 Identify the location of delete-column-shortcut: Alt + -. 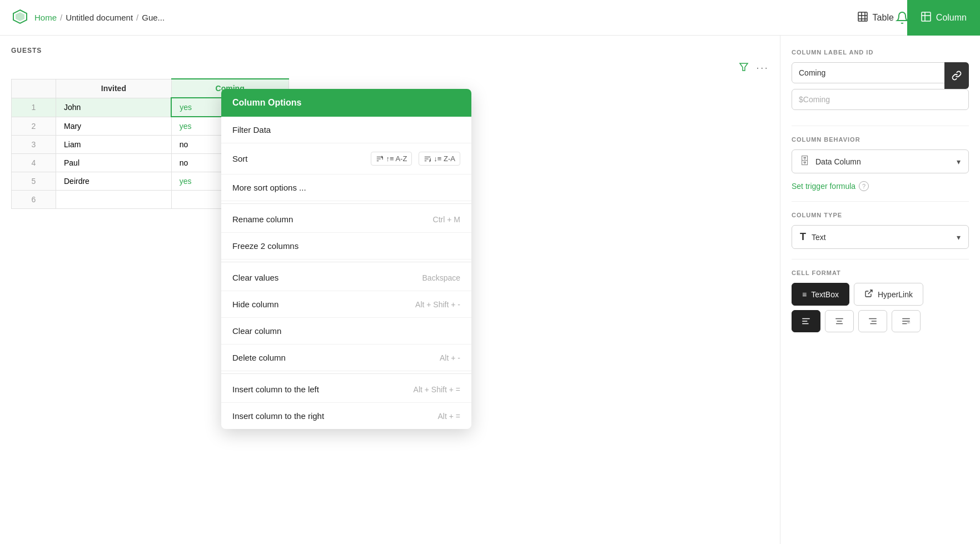
(450, 358).